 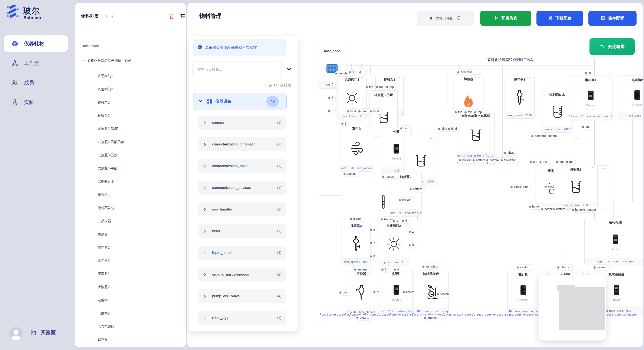 I want to click on port-chip: centrif..., so click(x=526, y=268).